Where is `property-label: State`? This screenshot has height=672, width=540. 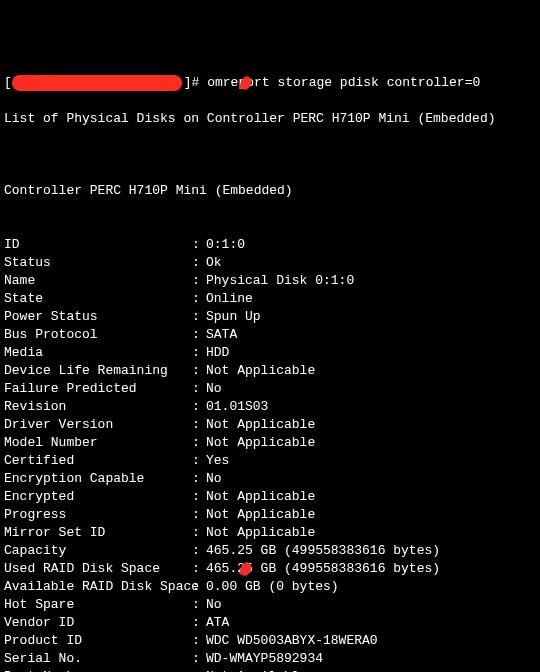
property-label: State is located at coordinates (98, 299).